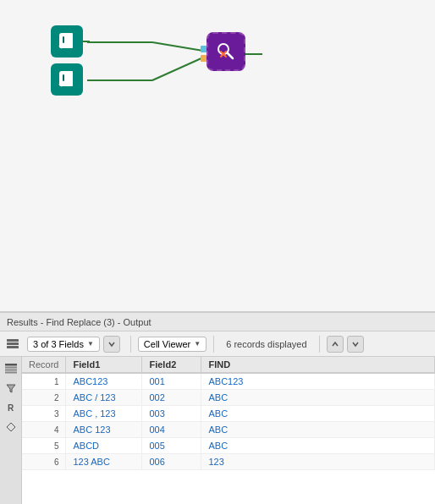  I want to click on table-row: 6123 ABC006123, so click(229, 462).